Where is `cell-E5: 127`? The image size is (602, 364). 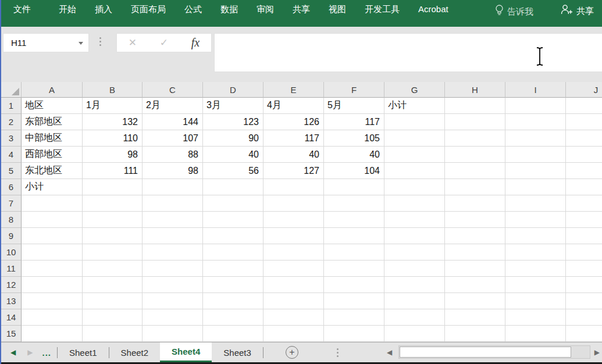 cell-E5: 127 is located at coordinates (294, 171).